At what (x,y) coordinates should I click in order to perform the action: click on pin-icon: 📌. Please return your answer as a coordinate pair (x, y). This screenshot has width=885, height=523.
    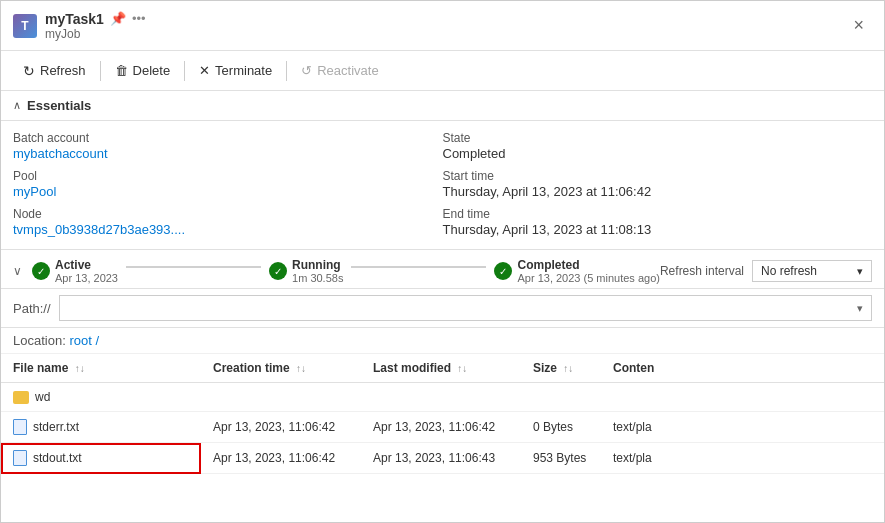
    Looking at the image, I should click on (118, 18).